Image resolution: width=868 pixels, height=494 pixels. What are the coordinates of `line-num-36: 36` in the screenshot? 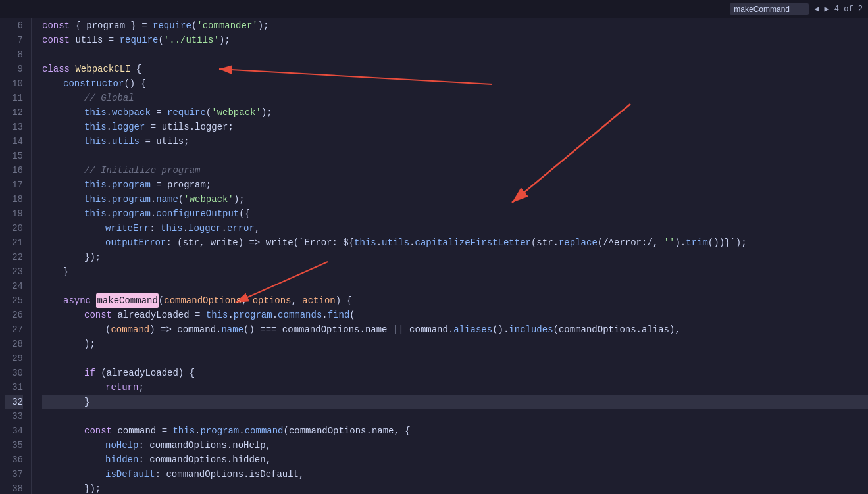 It's located at (14, 460).